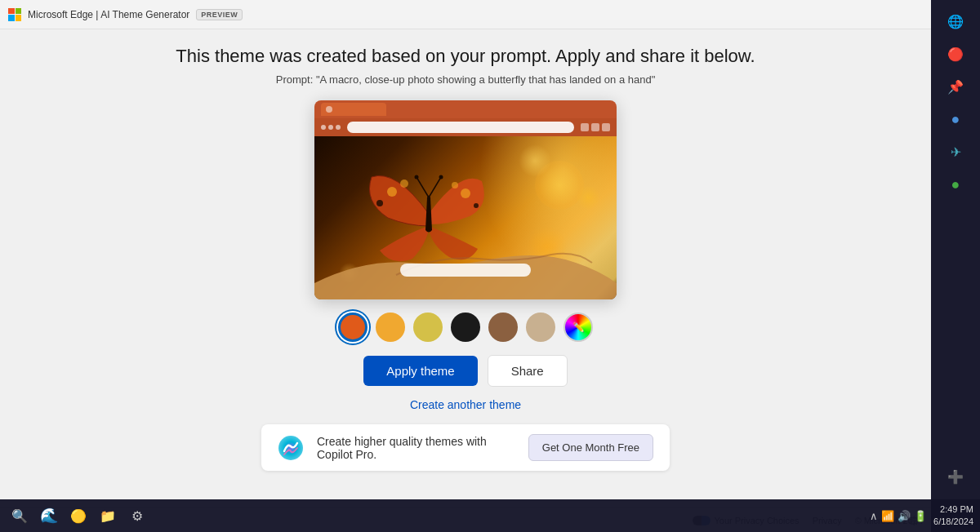 This screenshot has height=532, width=980. Describe the element at coordinates (956, 86) in the screenshot. I see `sidebar-clipboard-icon: 📌` at that location.